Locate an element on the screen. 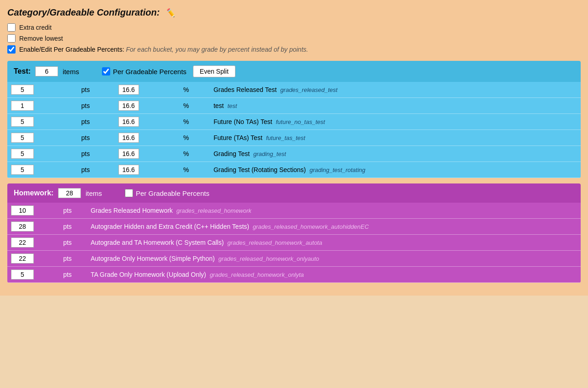 The image size is (588, 388). item-name-cell: Future (No TAs) Test future_no_tas_test is located at coordinates (395, 122).